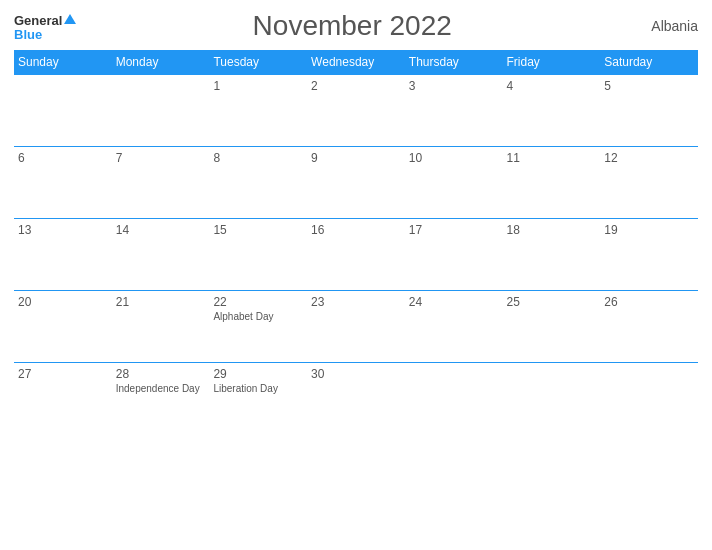 The image size is (712, 550). I want to click on holiday-label: Alphabet Day, so click(258, 316).